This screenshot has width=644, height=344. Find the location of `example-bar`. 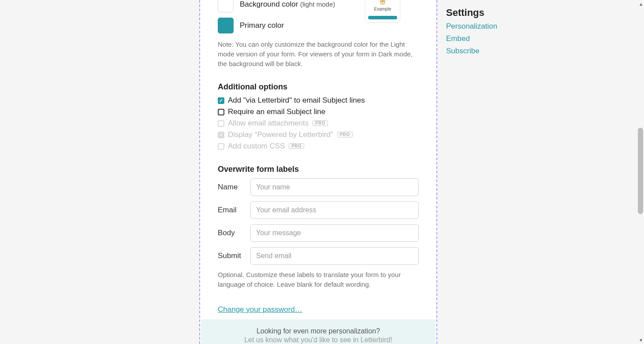

example-bar is located at coordinates (383, 18).